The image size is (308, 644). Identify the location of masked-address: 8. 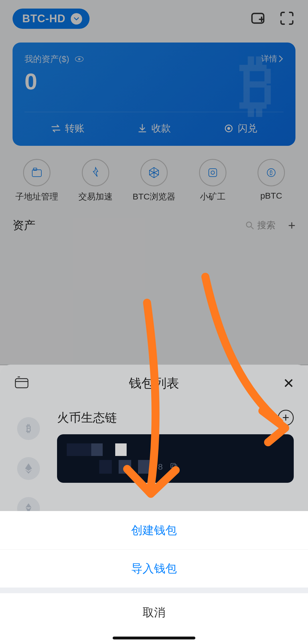
(175, 467).